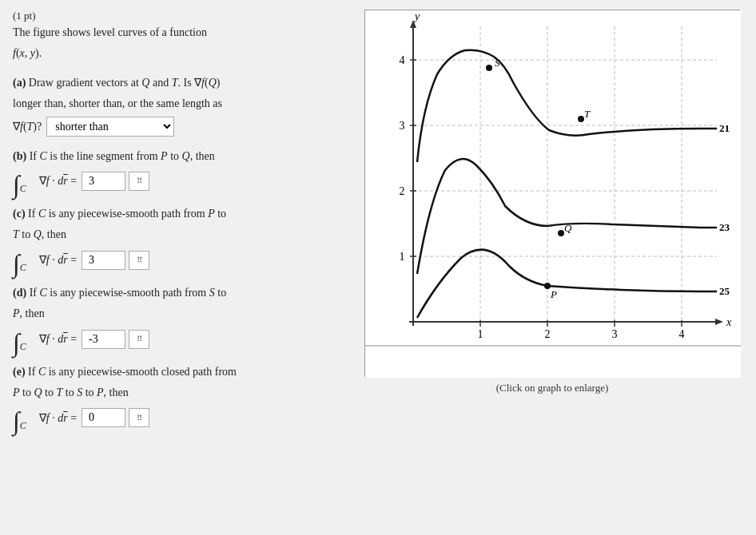  What do you see at coordinates (181, 43) in the screenshot?
I see `problem-intro: The figure shows level curves of a funct…` at bounding box center [181, 43].